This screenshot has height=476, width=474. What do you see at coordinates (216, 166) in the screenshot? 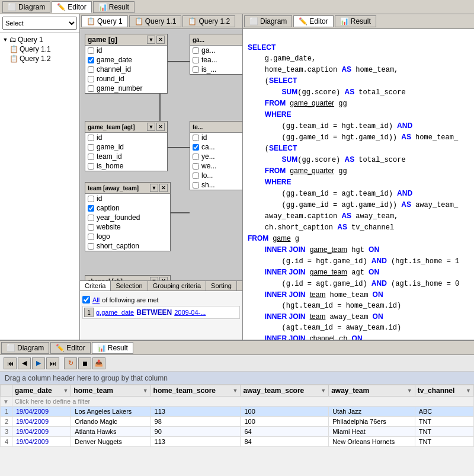
I see `field-te-4: we...` at bounding box center [216, 166].